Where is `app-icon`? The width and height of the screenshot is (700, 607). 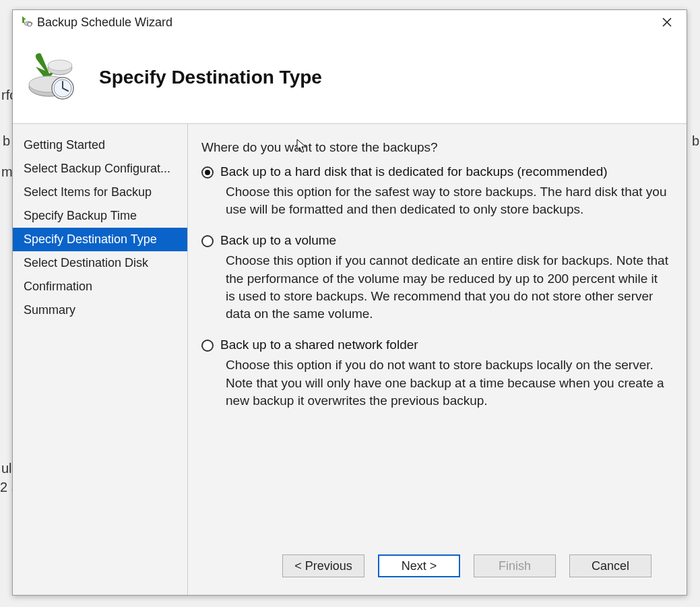
app-icon is located at coordinates (26, 22).